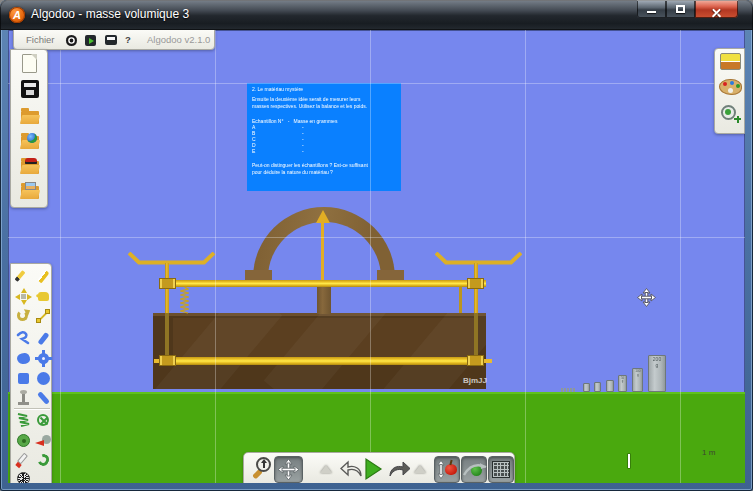 The height and width of the screenshot is (491, 753). What do you see at coordinates (476, 335) in the screenshot?
I see `right-rod-lower` at bounding box center [476, 335].